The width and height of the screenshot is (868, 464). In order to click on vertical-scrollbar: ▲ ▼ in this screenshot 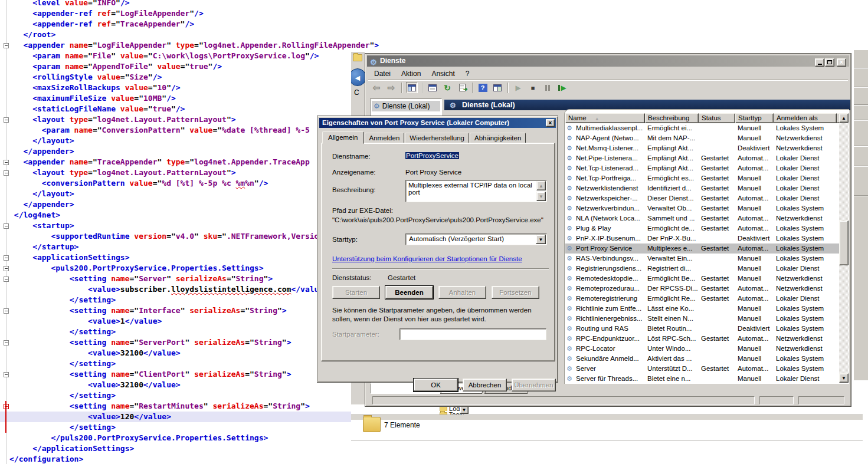, I will do `click(844, 248)`.